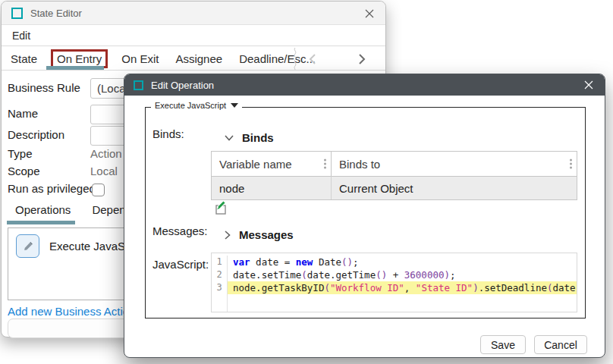  Describe the element at coordinates (395, 275) in the screenshot. I see `code-line-2: 2 date.setTime(date.getTime() + 3600000)…` at that location.